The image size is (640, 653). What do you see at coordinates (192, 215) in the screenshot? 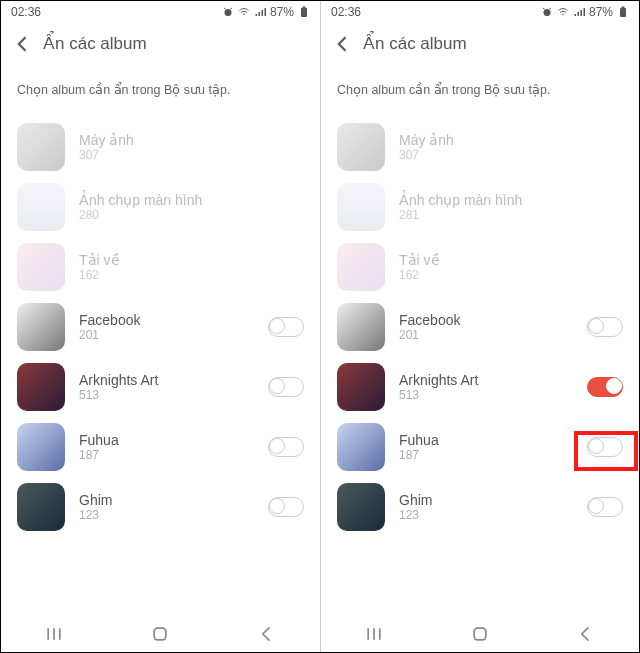
I see `album-count: 280` at bounding box center [192, 215].